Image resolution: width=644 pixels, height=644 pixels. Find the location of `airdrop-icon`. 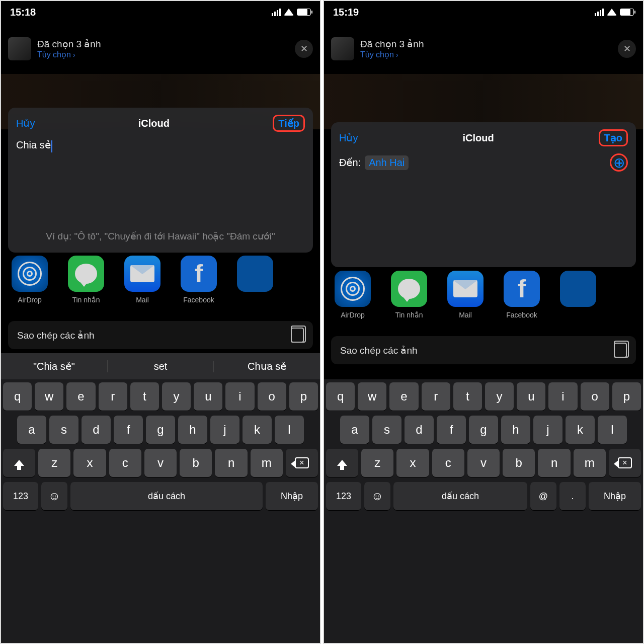

airdrop-icon is located at coordinates (353, 289).